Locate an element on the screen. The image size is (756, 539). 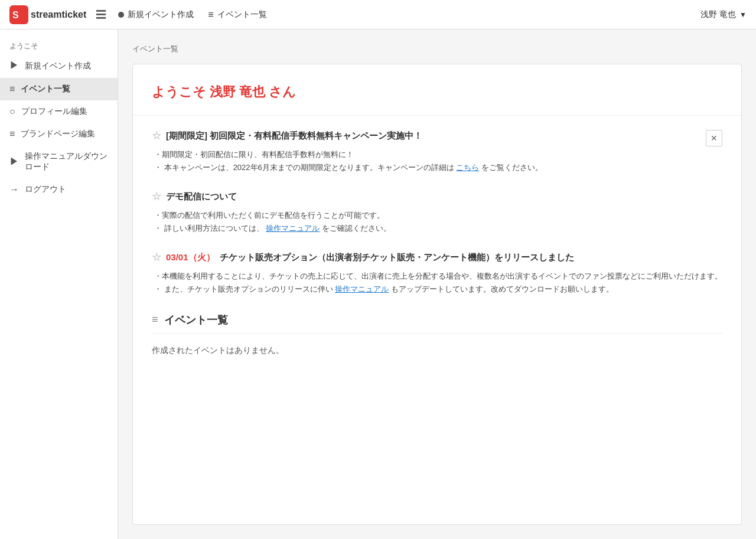
notice-release-body: 本機能を利用することにより、チケットの売上に応じて、出演者に売上を分配する場合や… is located at coordinates (437, 283).